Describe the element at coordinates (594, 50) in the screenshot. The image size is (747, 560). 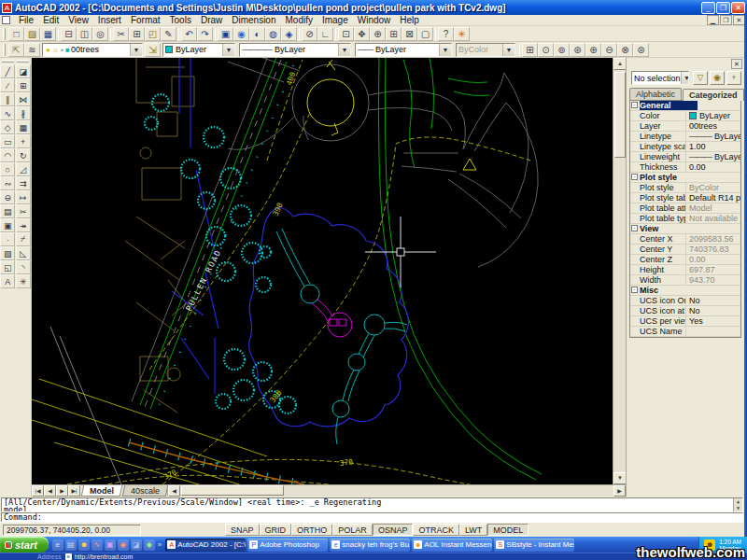
I see `zoom-in-button: ⊕` at that location.